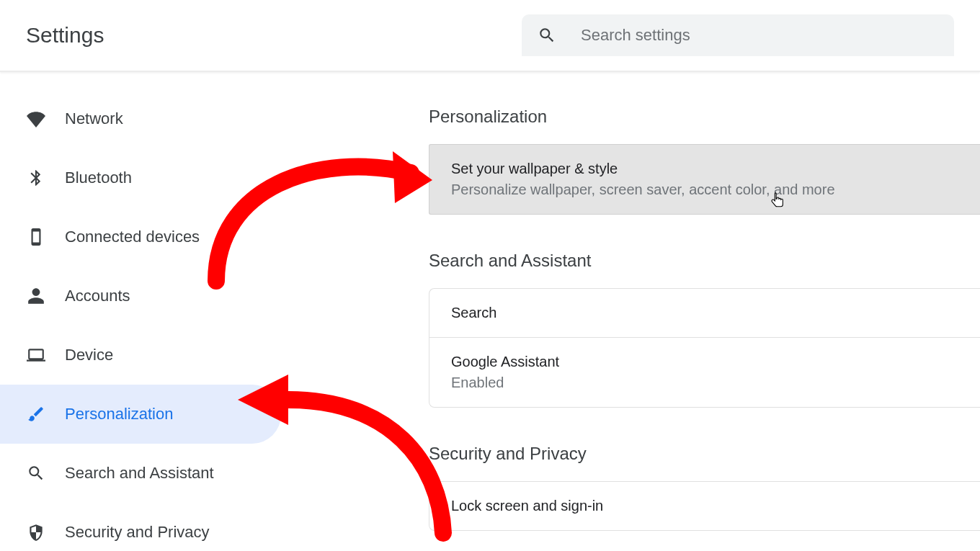 The image size is (980, 551). What do you see at coordinates (705, 190) in the screenshot?
I see `row-secondary: Personalize wallpaper, screen saver, acc…` at bounding box center [705, 190].